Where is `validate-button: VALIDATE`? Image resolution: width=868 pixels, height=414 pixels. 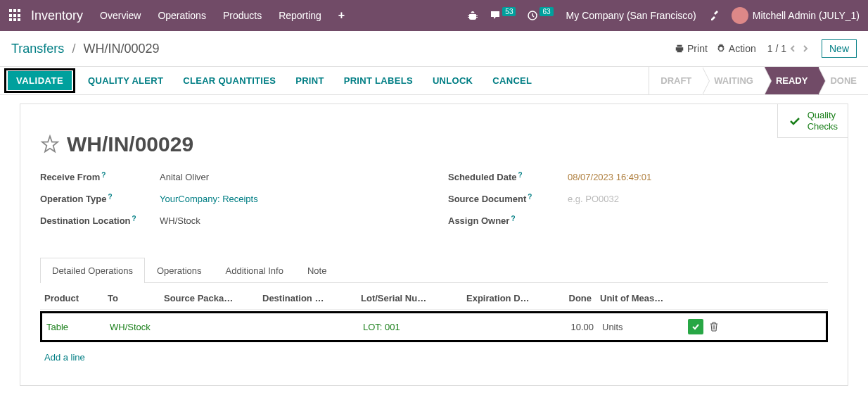 validate-button: VALIDATE is located at coordinates (39, 80).